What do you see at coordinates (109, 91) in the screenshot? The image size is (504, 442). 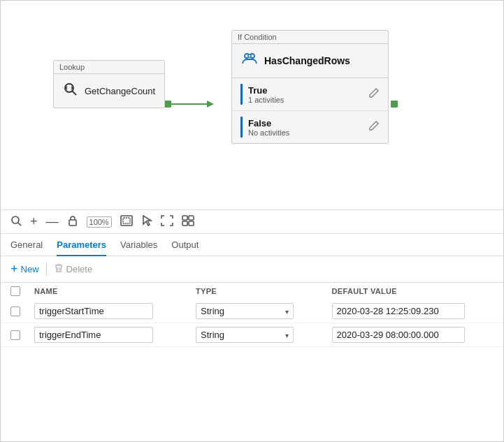 I see `lookup-body: GetChangeCount` at bounding box center [109, 91].